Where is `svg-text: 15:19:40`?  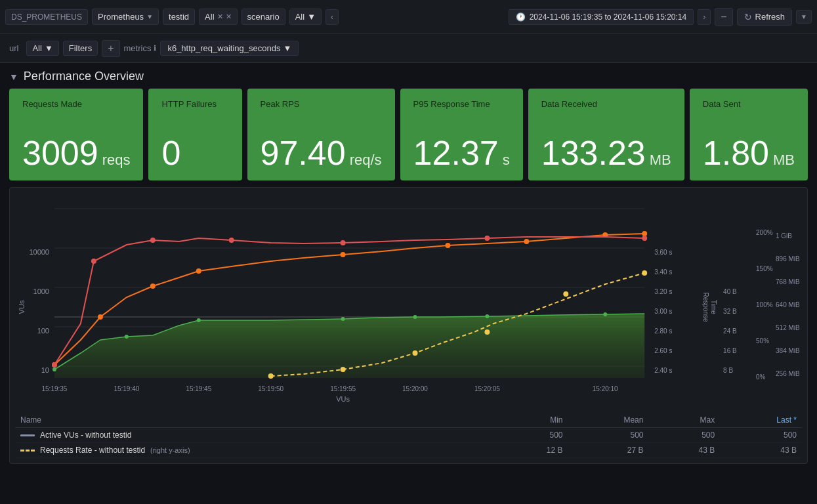 svg-text: 15:19:40 is located at coordinates (126, 388).